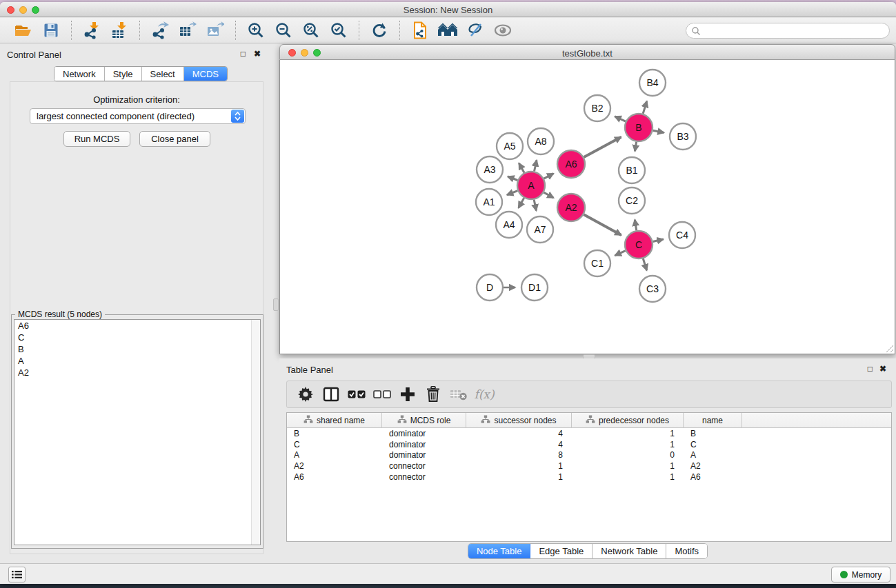  Describe the element at coordinates (331, 394) in the screenshot. I see `show-columns-button` at that location.